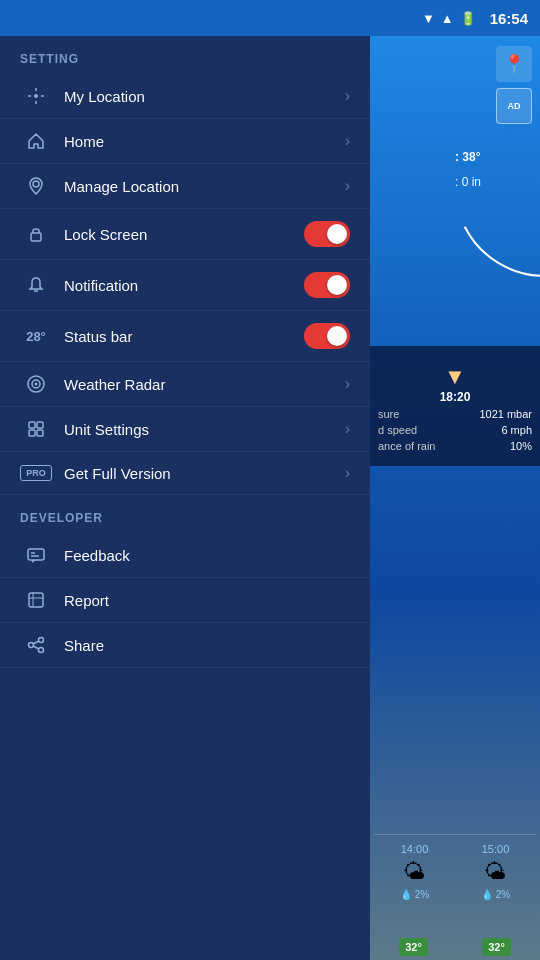 The width and height of the screenshot is (540, 960). I want to click on forecast-14: 14:00 🌤 💧 2%, so click(414, 872).